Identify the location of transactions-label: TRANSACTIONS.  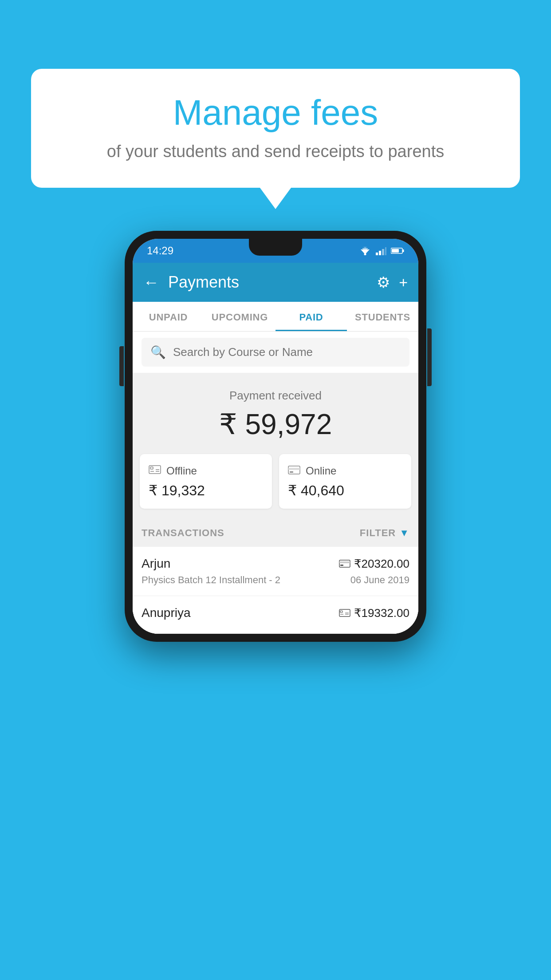
(183, 533).